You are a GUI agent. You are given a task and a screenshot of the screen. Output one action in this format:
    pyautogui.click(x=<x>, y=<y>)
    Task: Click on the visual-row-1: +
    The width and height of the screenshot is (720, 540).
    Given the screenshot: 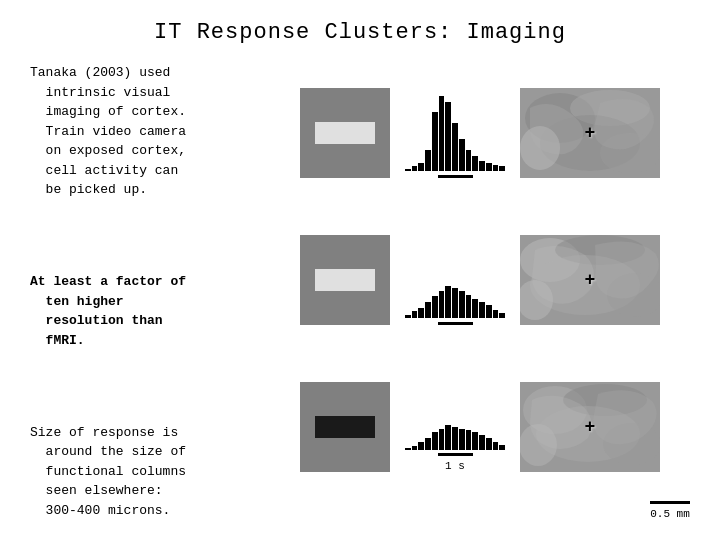 What is the action you would take?
    pyautogui.click(x=495, y=134)
    